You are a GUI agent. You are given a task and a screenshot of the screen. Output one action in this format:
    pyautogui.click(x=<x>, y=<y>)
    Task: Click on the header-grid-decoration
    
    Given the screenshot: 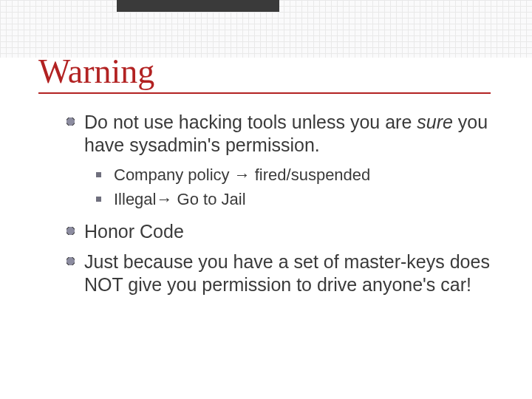 What is the action you would take?
    pyautogui.click(x=266, y=29)
    